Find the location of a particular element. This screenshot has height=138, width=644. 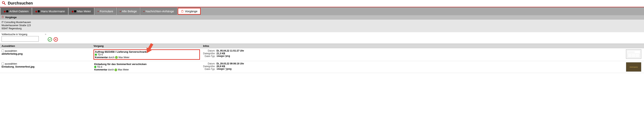

vorgang-code-row: TD-5 is located at coordinates (147, 55).